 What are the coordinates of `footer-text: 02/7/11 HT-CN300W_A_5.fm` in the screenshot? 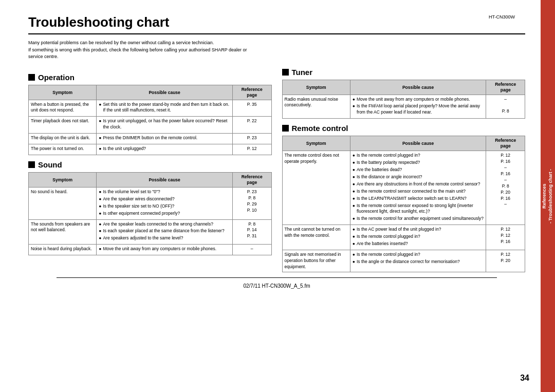 It's located at (276, 286).